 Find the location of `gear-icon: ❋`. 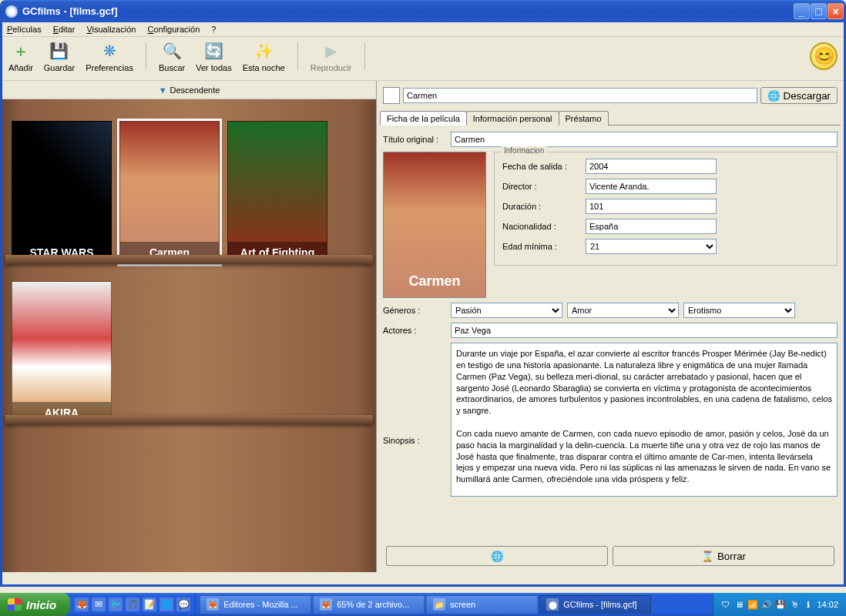

gear-icon: ❋ is located at coordinates (109, 51).